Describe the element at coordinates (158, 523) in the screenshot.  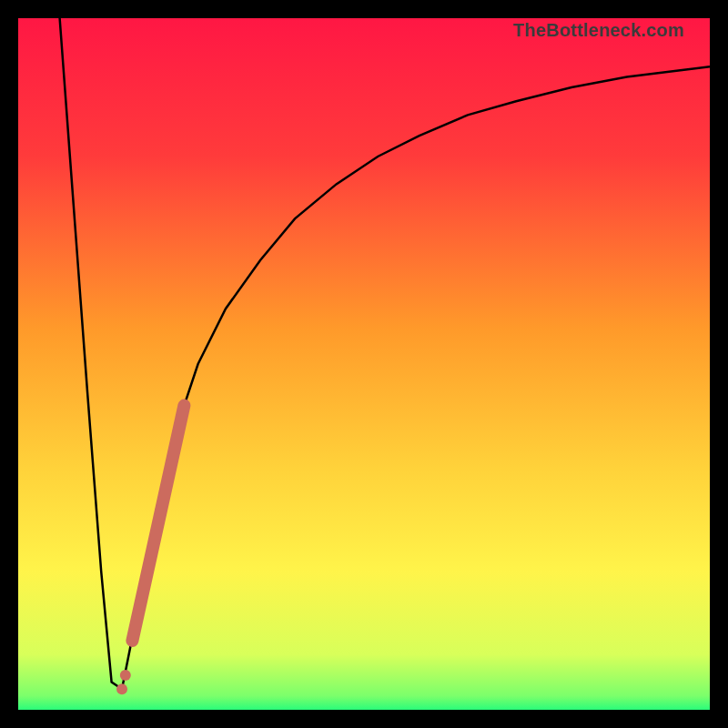
I see `highlighted-range` at that location.